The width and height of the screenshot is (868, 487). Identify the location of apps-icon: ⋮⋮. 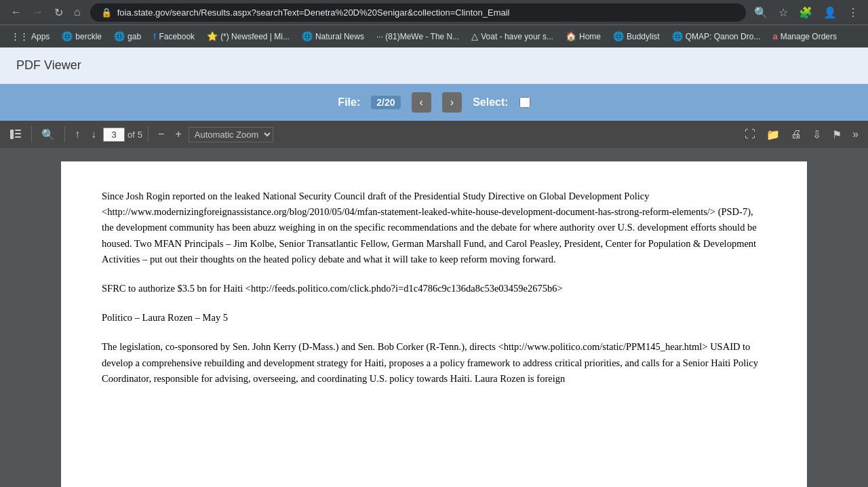
(20, 37).